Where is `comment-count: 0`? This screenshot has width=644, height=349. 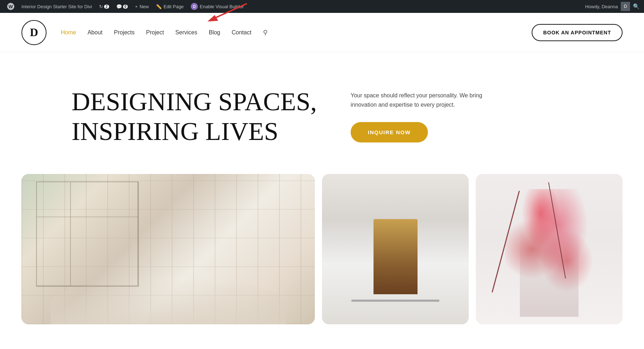
comment-count: 0 is located at coordinates (126, 6).